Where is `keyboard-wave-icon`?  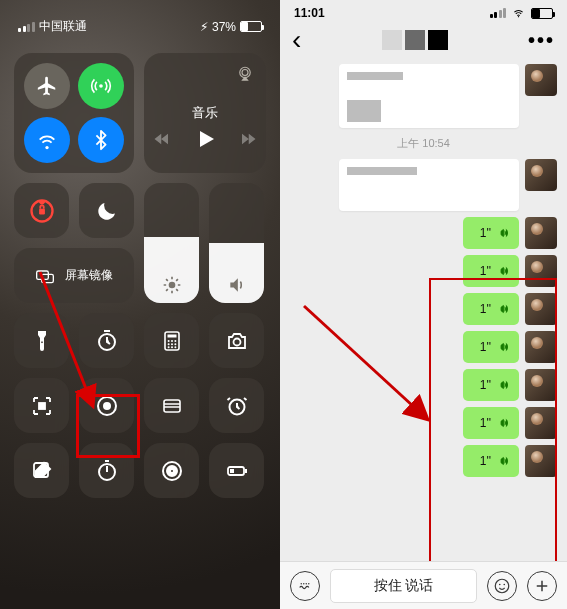
keyboard-wave-icon is located at coordinates (305, 586).